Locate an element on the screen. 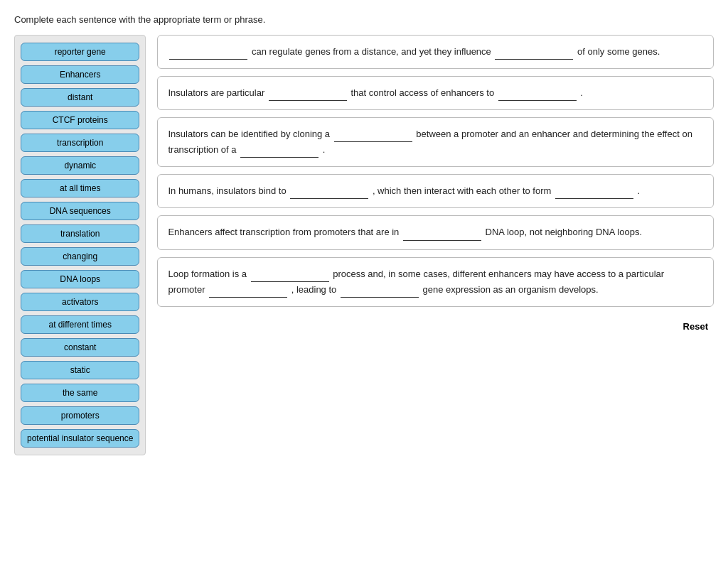  sentence-box-2: Insulators are particular that control a… is located at coordinates (435, 93).